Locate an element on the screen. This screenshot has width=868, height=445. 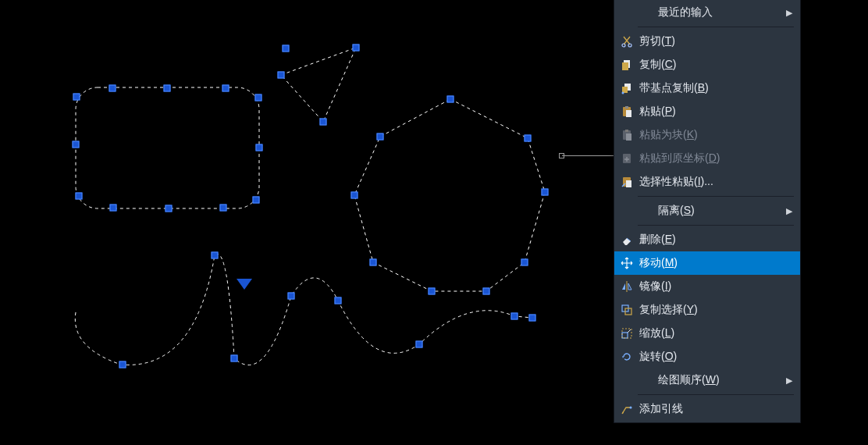
copy-base-icon is located at coordinates (627, 88).